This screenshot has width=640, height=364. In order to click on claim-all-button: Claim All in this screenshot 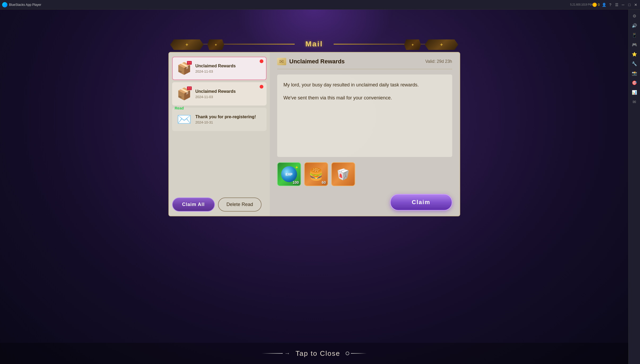, I will do `click(194, 205)`.